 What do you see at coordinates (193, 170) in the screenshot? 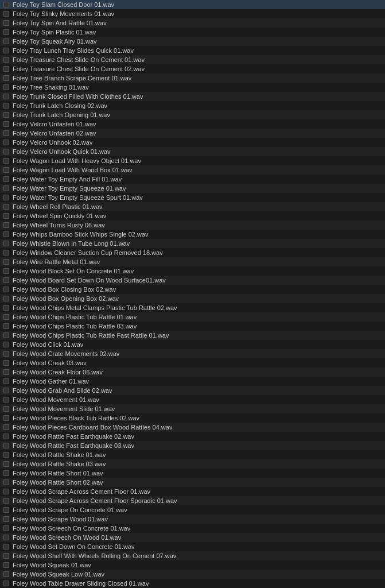
I see `list-item: Foley Wagon Load With Wood Box 01.wav` at bounding box center [193, 170].